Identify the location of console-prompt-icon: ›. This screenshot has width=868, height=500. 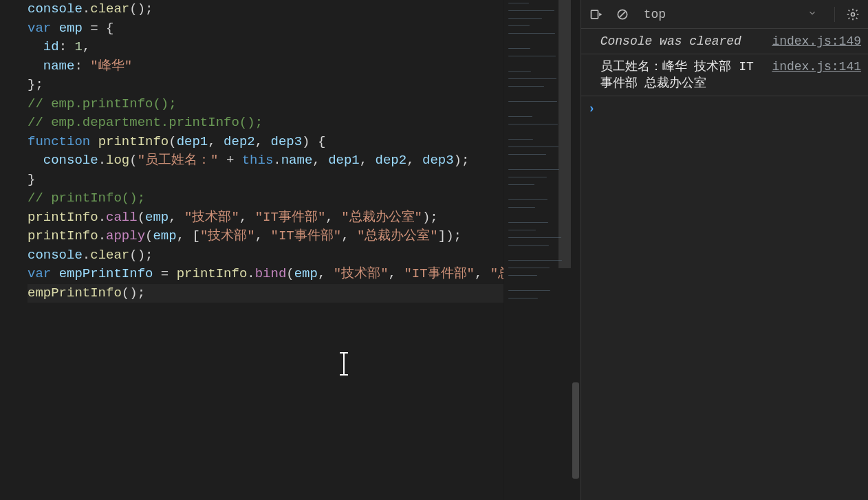
(592, 109).